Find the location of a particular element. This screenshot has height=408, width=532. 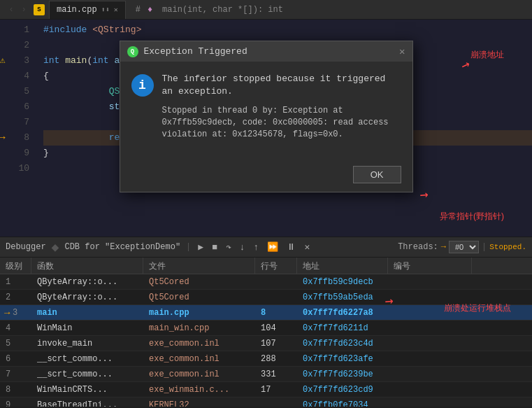

cell-addr: 0x7ffb0fe7034 is located at coordinates (343, 402).